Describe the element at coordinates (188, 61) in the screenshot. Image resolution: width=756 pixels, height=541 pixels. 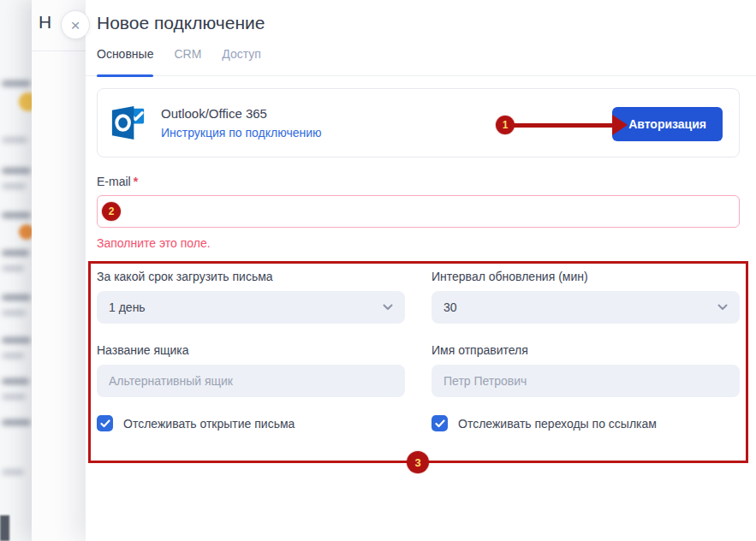
I see `tab-crm: CRM` at that location.